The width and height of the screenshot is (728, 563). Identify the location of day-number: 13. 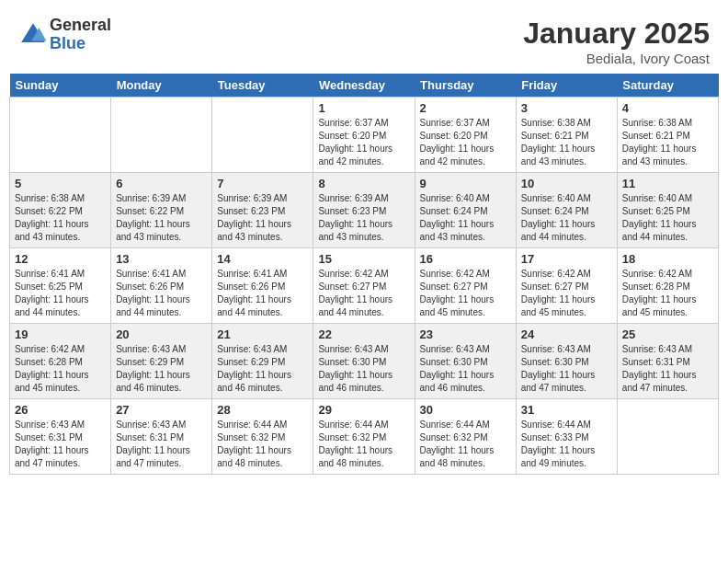
(162, 259).